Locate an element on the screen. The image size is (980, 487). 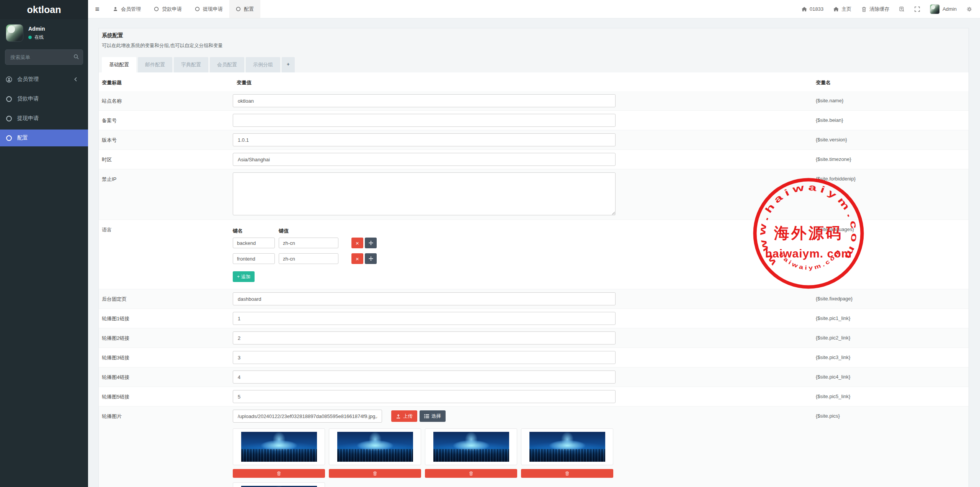
list-icon is located at coordinates (426, 416).